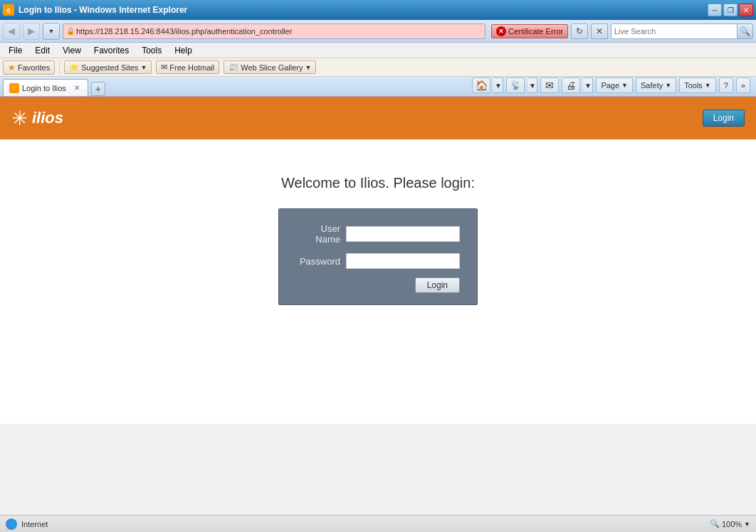 Image resolution: width=756 pixels, height=532 pixels. I want to click on menu-help: Help, so click(184, 50).